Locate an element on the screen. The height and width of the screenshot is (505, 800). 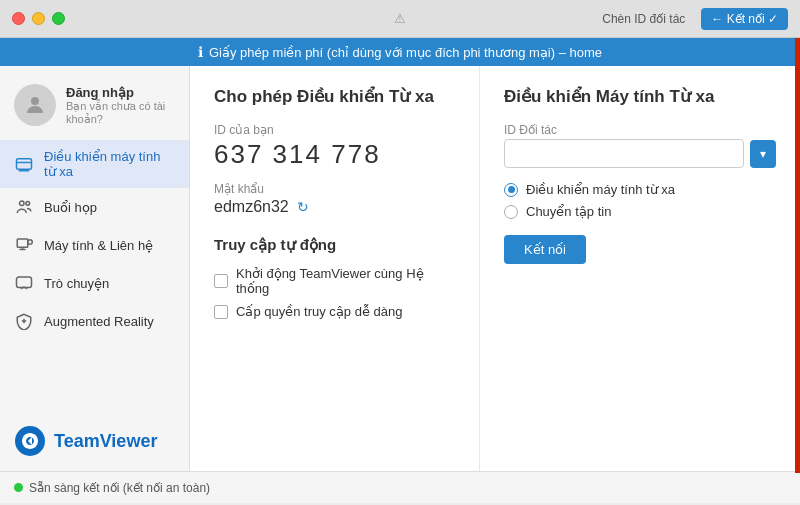
checkbox-easy-access-label: Cấp quyền truy cập dễ dàng is located at coordinates (319, 312).